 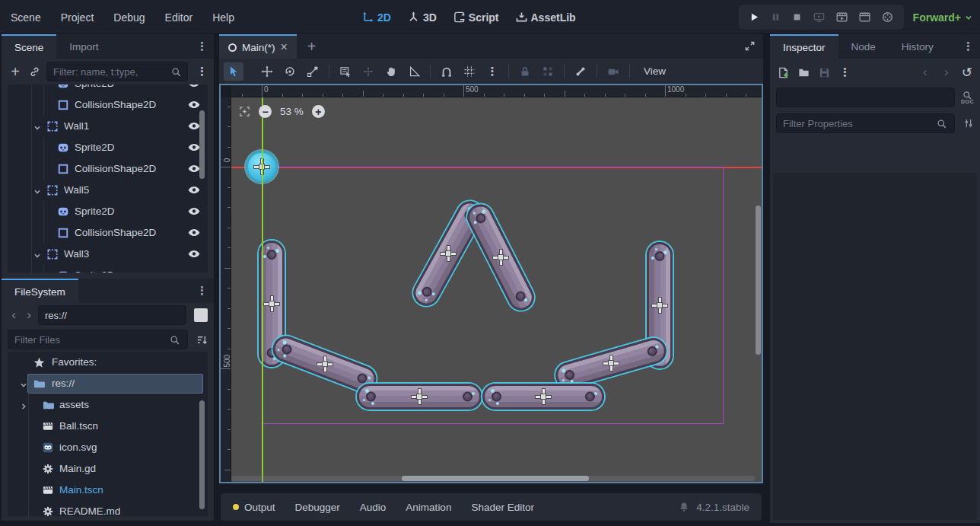 I want to click on context-3d-button: 3D, so click(x=422, y=18).